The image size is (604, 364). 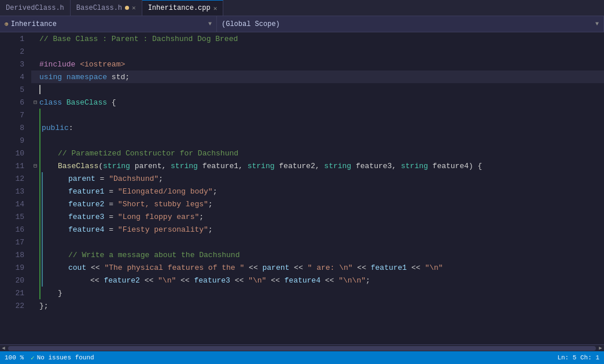 I want to click on ln-11: 11, so click(x=16, y=166).